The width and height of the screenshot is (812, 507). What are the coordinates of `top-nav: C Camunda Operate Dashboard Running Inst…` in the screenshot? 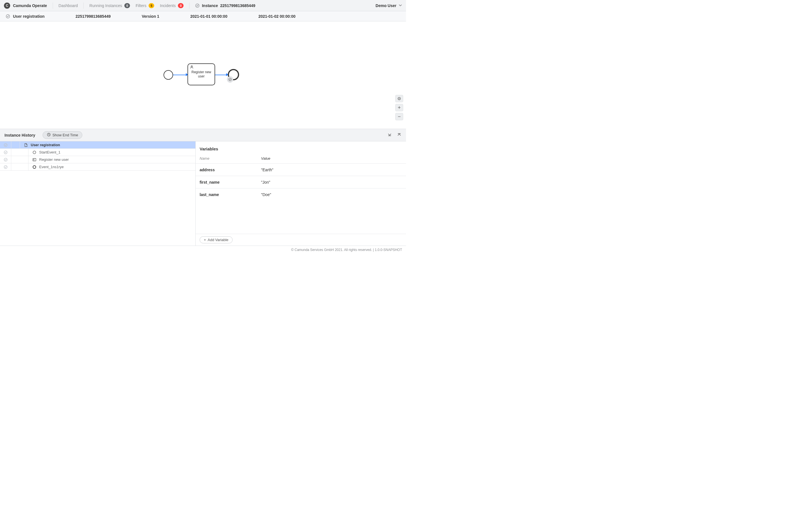 It's located at (203, 6).